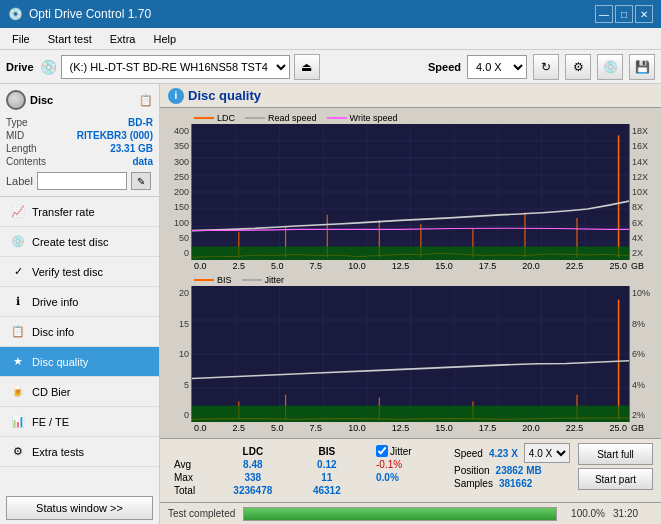  I want to click on menu-file: File, so click(21, 38).